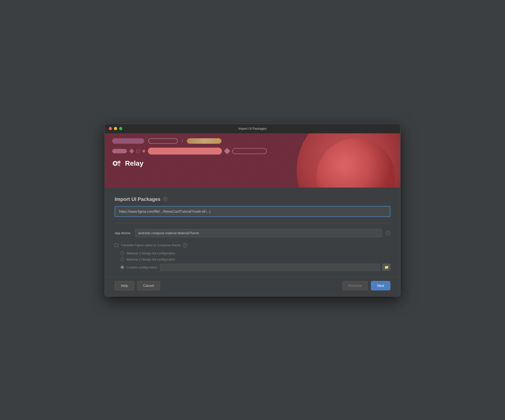 The image size is (505, 420). Describe the element at coordinates (121, 129) in the screenshot. I see `maximize-button` at that location.